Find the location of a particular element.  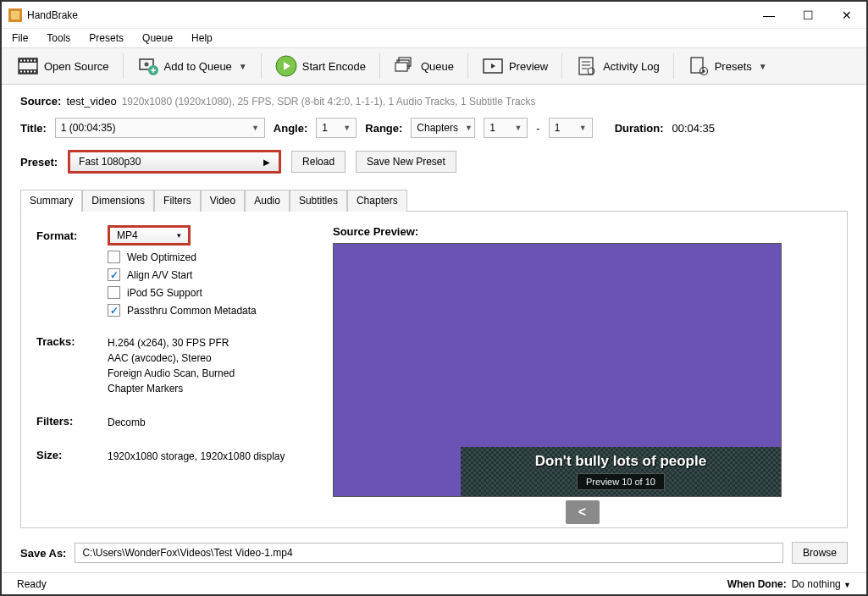

queue-icon is located at coordinates (405, 66).